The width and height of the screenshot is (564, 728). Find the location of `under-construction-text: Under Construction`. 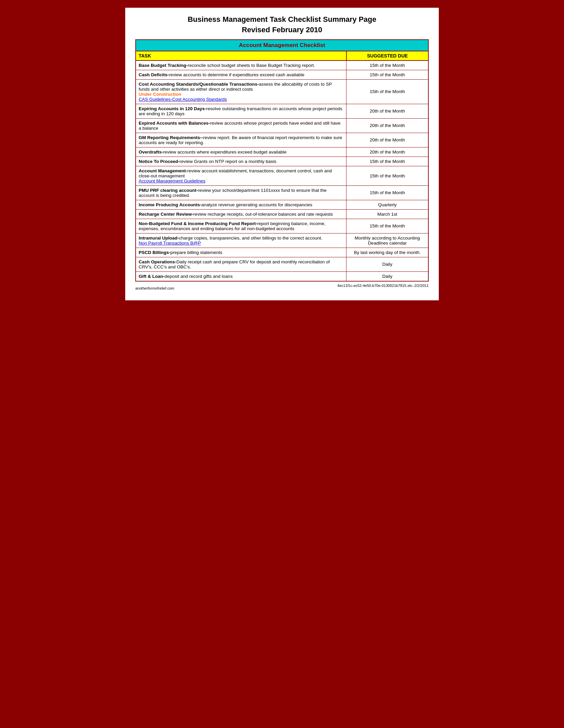

under-construction-text: Under Construction is located at coordinates (241, 94).